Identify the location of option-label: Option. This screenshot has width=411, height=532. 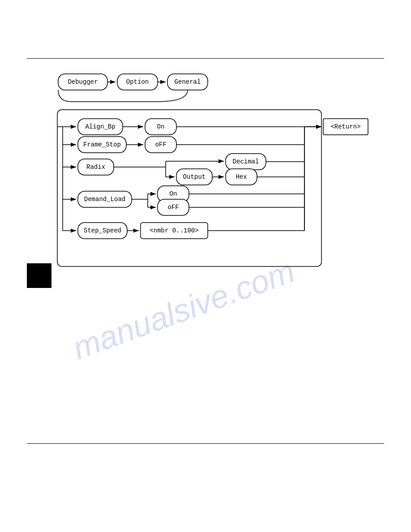
(137, 82).